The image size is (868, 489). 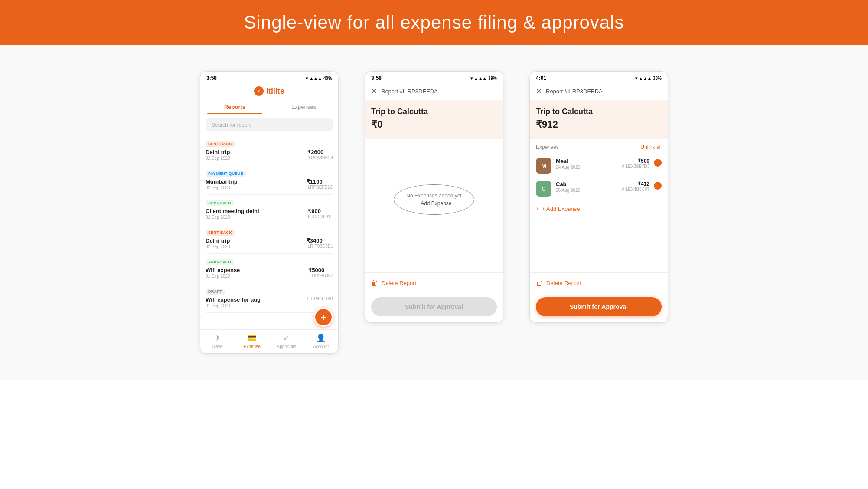 What do you see at coordinates (233, 299) in the screenshot?
I see `report-name-6: Wifi expense for aug` at bounding box center [233, 299].